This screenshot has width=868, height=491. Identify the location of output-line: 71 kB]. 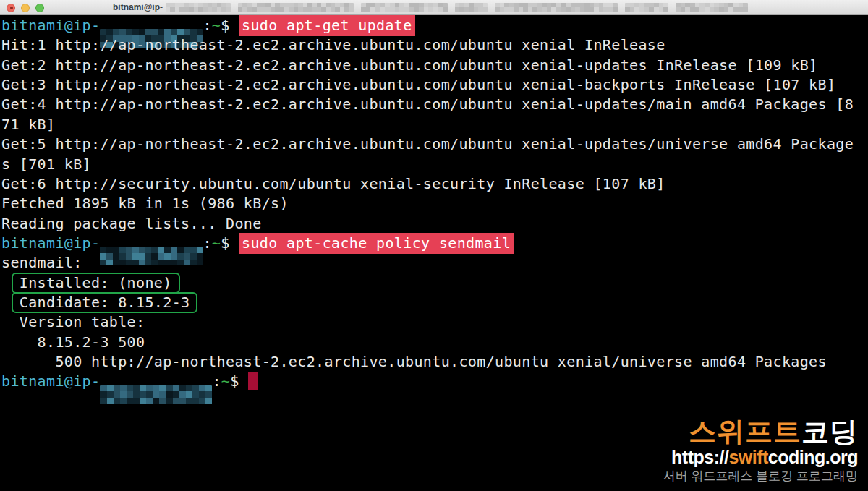
(435, 124).